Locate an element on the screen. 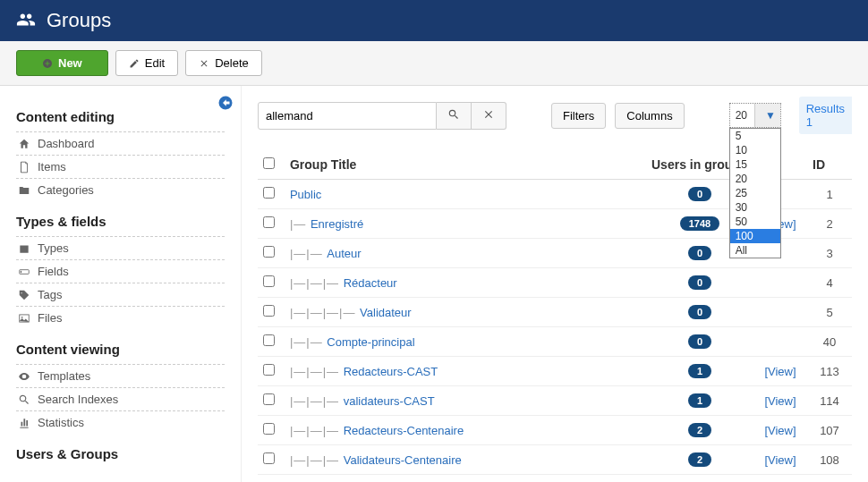  pagesize-select-wrap: 20 ▼ 5101520253050100All is located at coordinates (755, 115).